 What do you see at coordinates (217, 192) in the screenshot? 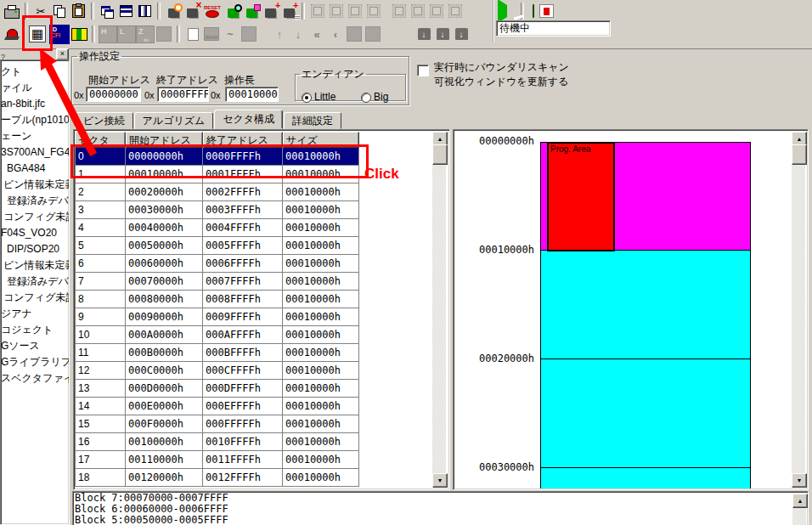
I see `table-row: 200020000h0002FFFFh00010000h` at bounding box center [217, 192].